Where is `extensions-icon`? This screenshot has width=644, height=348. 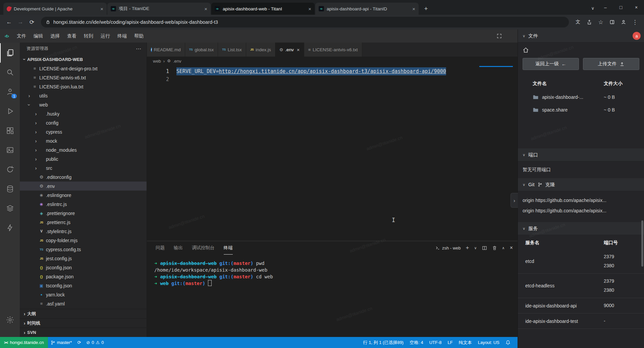 extensions-icon is located at coordinates (10, 131).